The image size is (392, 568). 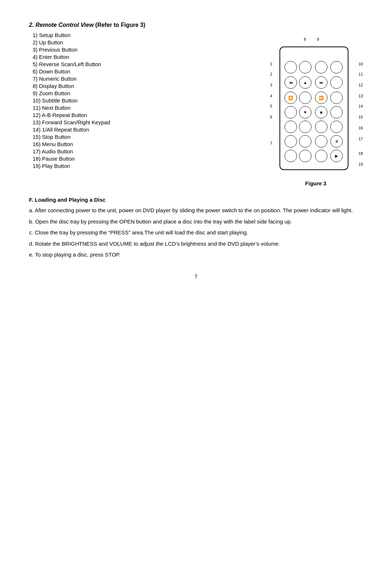 I want to click on btn-r5c2, so click(x=305, y=127).